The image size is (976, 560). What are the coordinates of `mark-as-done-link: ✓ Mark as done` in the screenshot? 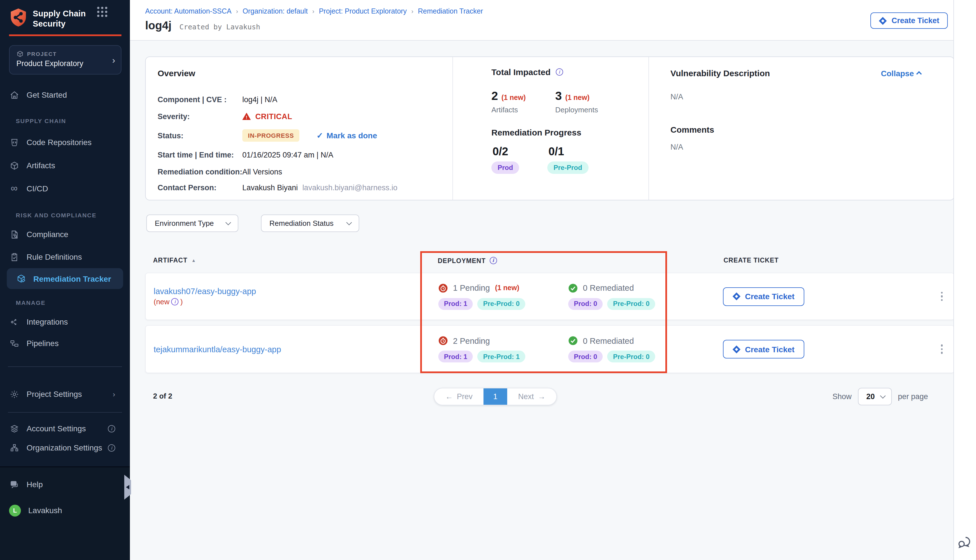 It's located at (347, 135).